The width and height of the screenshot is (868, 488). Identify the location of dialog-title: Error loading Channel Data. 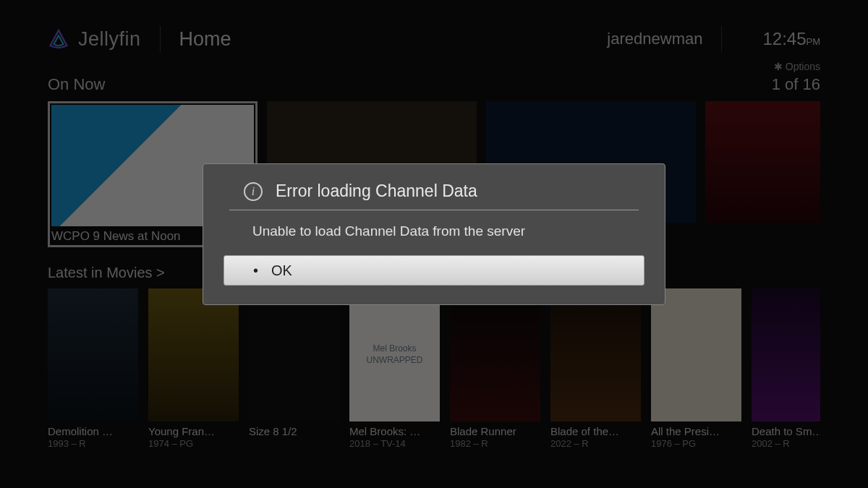
(376, 191).